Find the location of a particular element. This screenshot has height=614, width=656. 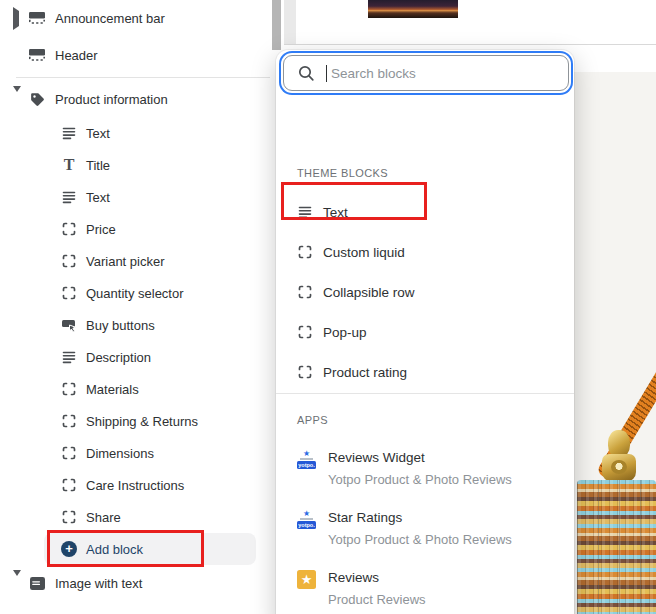

sidebar-block-shipping-returns: Shipping & Returns is located at coordinates (141, 421).